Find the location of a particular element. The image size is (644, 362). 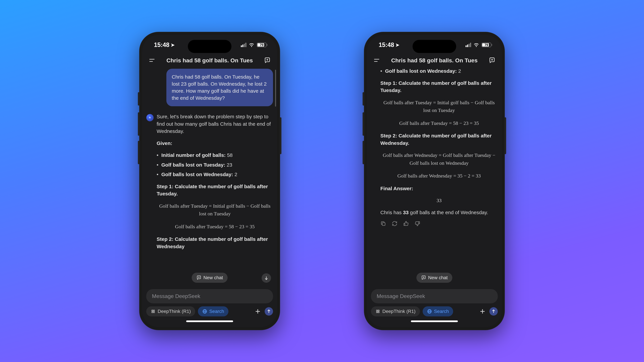

scrollbar-thumb is located at coordinates (276, 88).